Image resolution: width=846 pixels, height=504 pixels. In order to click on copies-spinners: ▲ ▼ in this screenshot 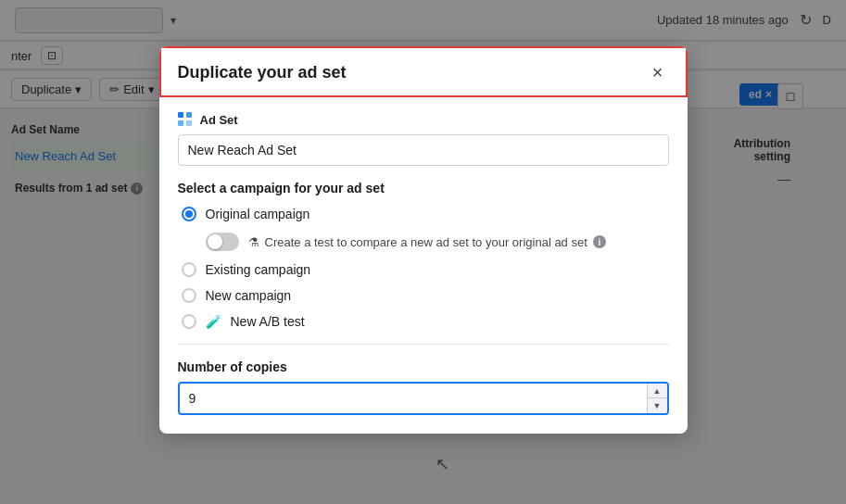, I will do `click(657, 398)`.